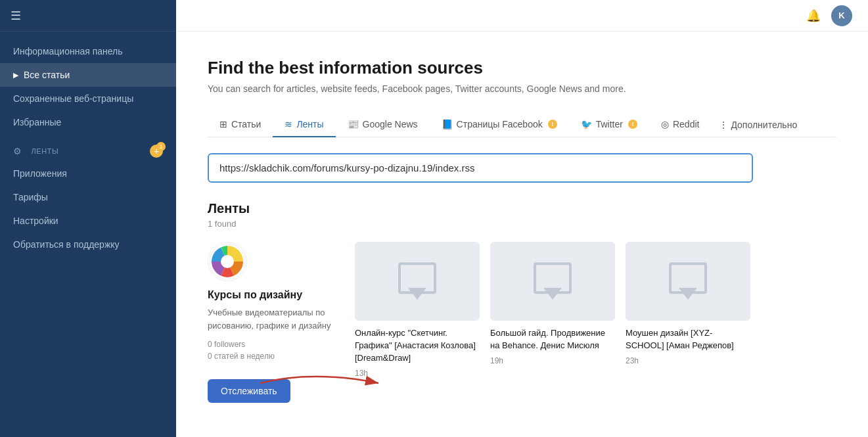 The image size is (868, 437). Describe the element at coordinates (273, 386) in the screenshot. I see `follow-button-container: Отслеживать` at that location.